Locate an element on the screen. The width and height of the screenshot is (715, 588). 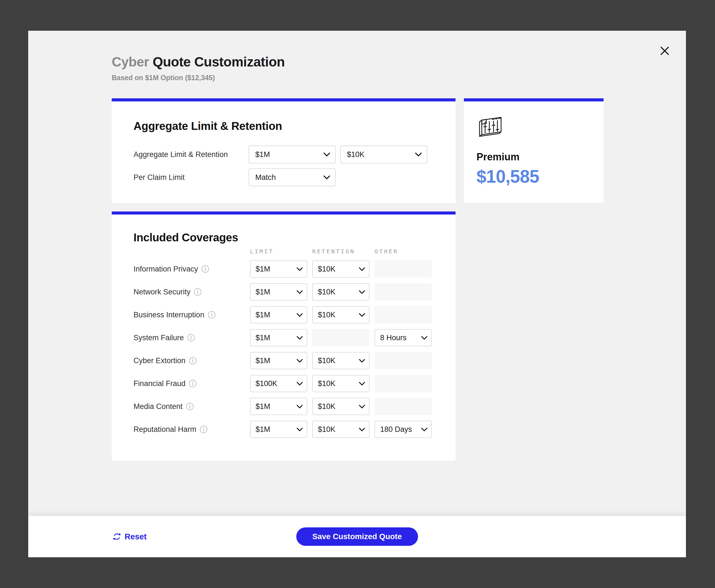
coverage-label: Reputational Harm is located at coordinates (165, 429).